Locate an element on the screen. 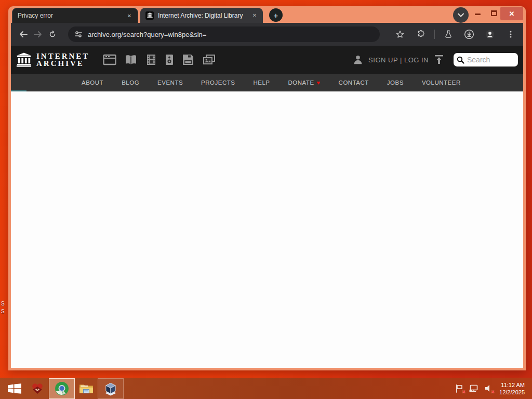 This screenshot has height=399, width=532. kebab-menu-icon is located at coordinates (511, 34).